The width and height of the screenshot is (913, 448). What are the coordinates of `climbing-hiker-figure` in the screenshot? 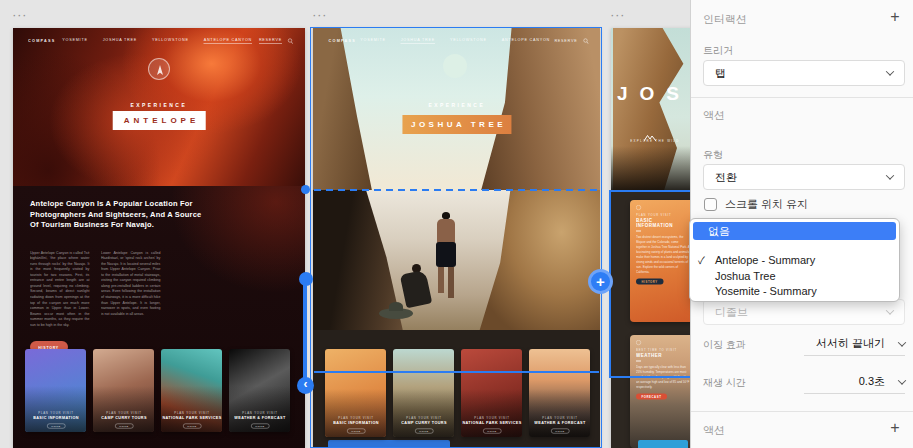 It's located at (446, 258).